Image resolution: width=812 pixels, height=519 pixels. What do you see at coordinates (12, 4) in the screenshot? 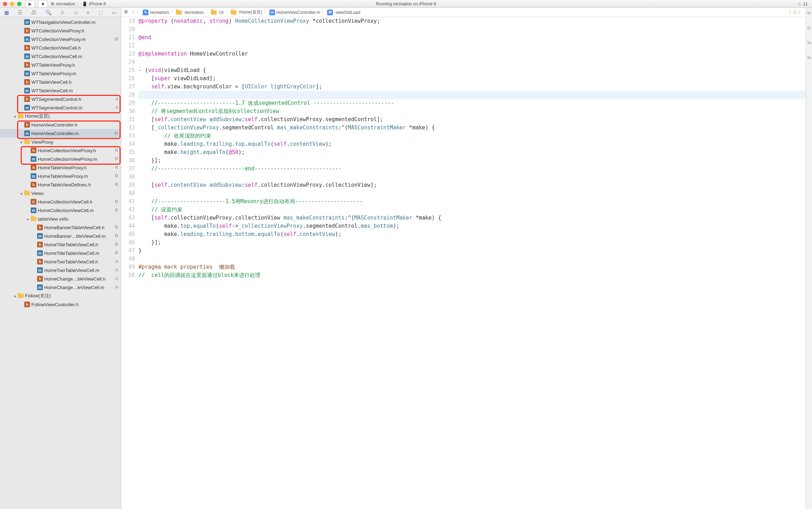
I see `minimize-window-button` at bounding box center [12, 4].